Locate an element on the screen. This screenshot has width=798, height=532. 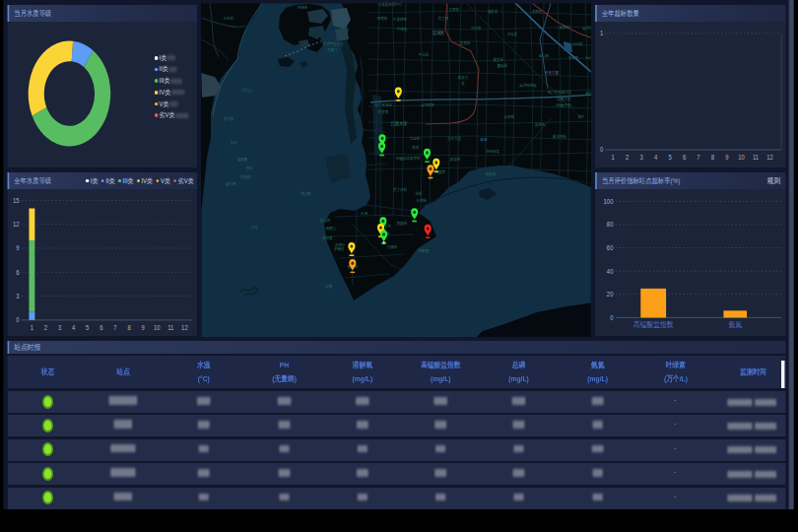
svg-text: 大浮 is located at coordinates (254, 227).